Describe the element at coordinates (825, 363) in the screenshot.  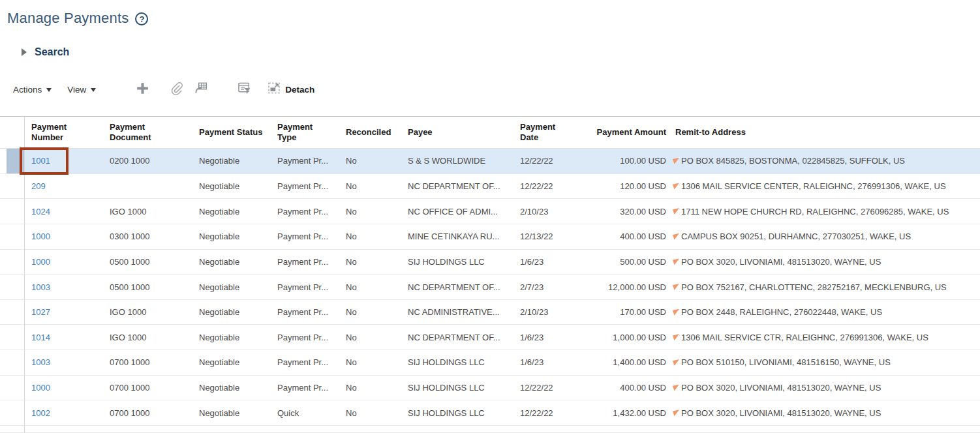
I see `remit-to-address-cell: PO BOX 510150, LIVONIAMI, 481516150, WAY…` at that location.